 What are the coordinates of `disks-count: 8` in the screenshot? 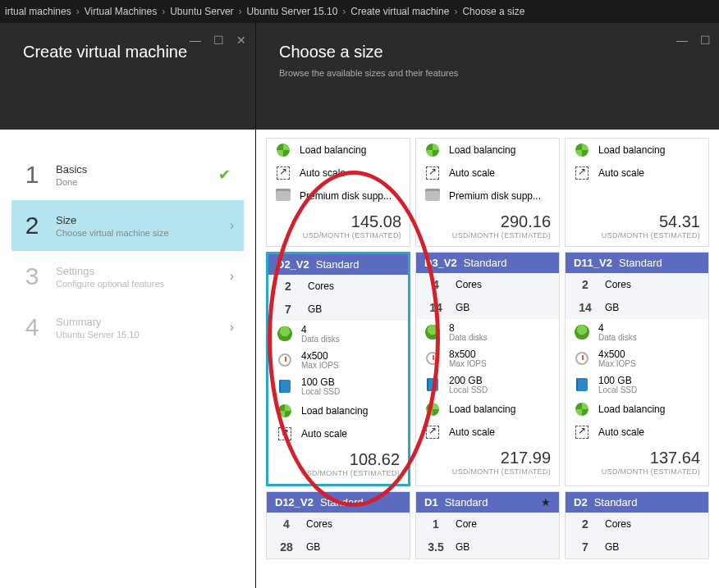 It's located at (451, 328).